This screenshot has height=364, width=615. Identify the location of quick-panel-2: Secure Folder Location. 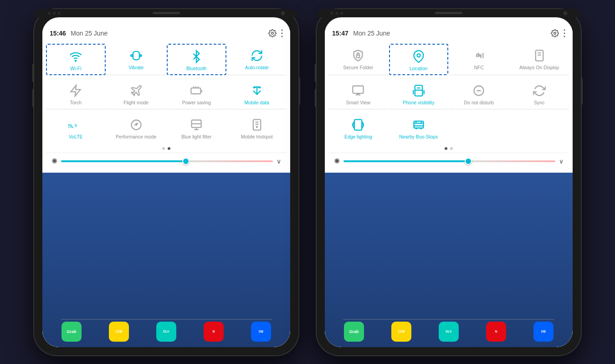
(449, 106).